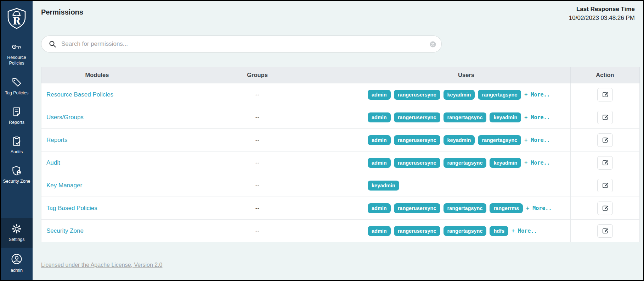 The height and width of the screenshot is (281, 644). Describe the element at coordinates (17, 259) in the screenshot. I see `user-circle-icon` at that location.